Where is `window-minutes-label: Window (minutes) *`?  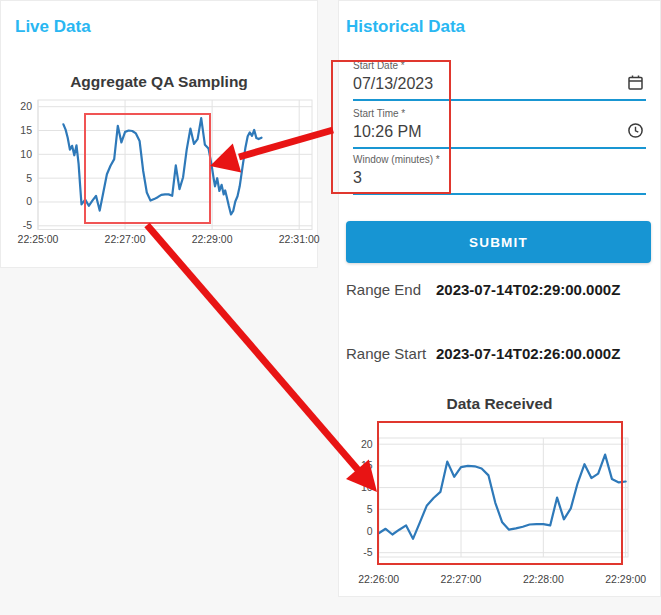
window-minutes-label: Window (minutes) * is located at coordinates (500, 158).